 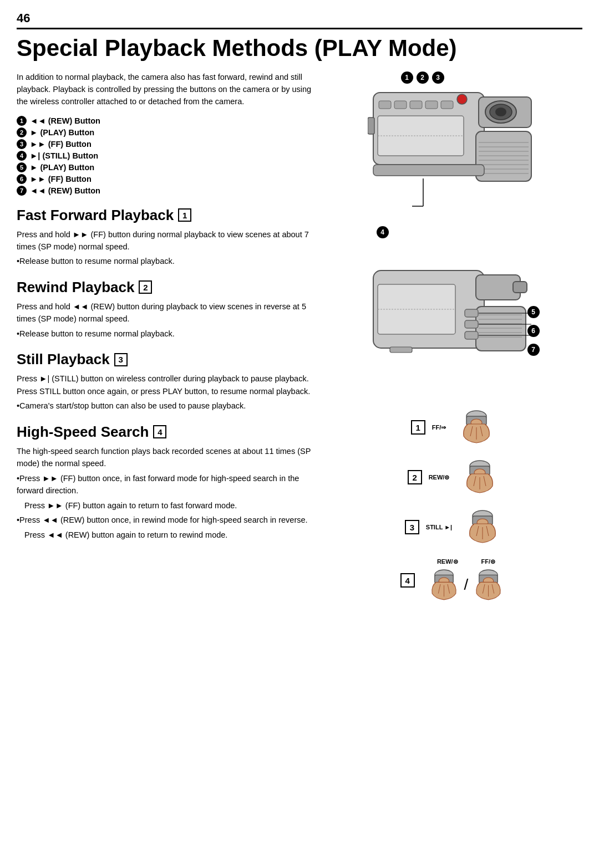 What do you see at coordinates (454, 427) in the screenshot?
I see `diagram-1: 1 FF/⇒` at bounding box center [454, 427].